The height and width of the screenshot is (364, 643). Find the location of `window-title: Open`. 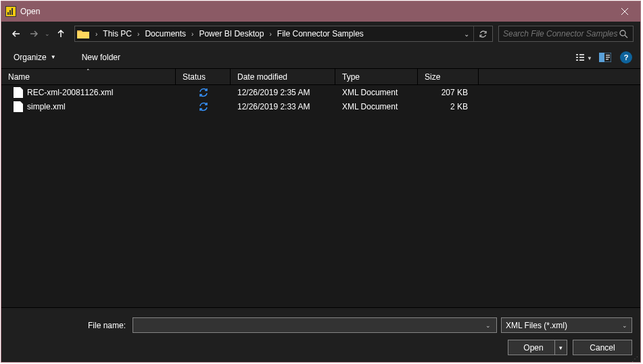

window-title: Open is located at coordinates (315, 11).